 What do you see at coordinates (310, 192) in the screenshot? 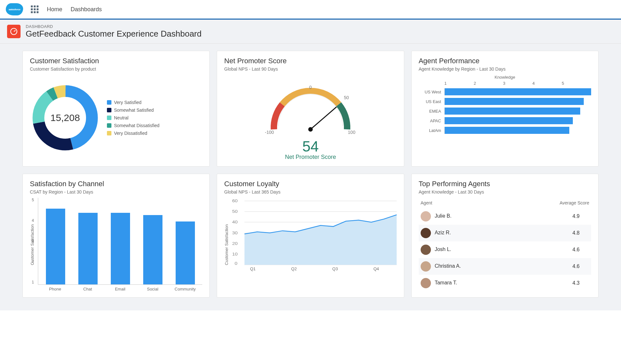
I see `card-subtitle: Global NPS - Last 365 Days` at bounding box center [310, 192].